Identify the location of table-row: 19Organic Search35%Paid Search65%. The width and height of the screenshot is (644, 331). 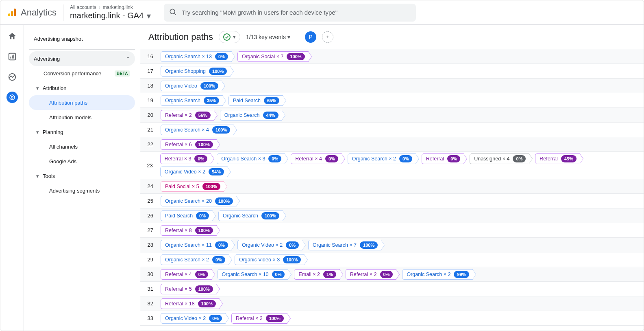
(392, 101).